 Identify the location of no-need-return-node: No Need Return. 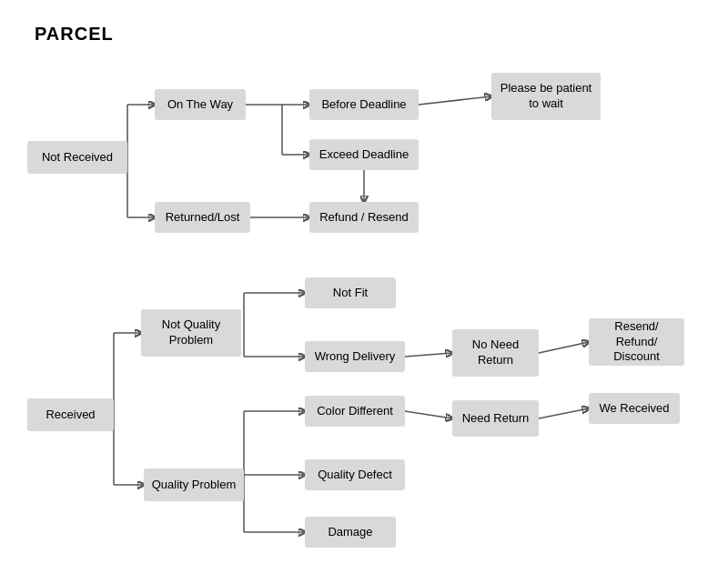
(495, 353).